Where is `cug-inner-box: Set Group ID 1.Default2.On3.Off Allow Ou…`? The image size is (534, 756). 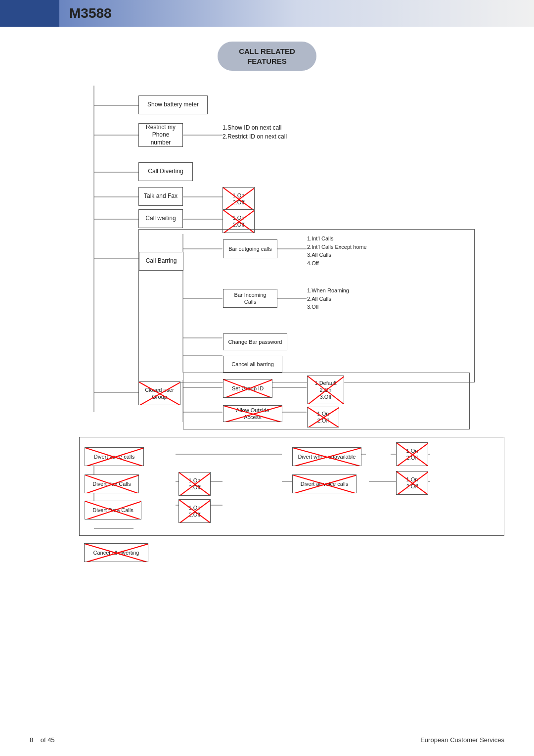
cug-inner-box: Set Group ID 1.Default2.On3.Off Allow Ou… is located at coordinates (326, 401).